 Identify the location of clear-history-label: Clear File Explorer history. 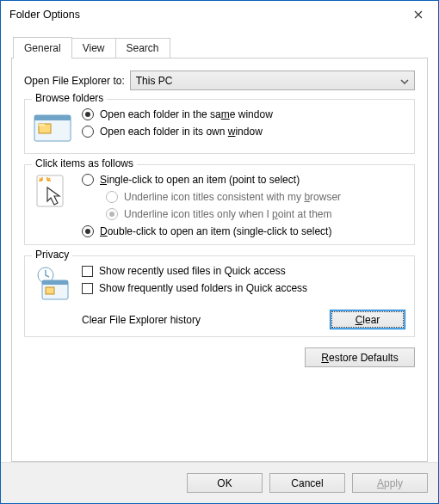
(141, 320).